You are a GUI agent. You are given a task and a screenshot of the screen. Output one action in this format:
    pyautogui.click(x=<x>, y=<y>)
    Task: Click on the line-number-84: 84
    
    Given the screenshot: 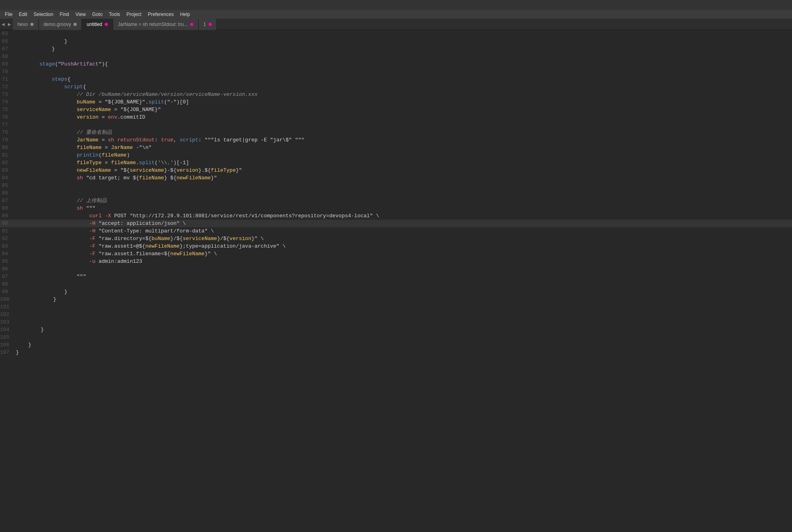 What is the action you would take?
    pyautogui.click(x=7, y=178)
    